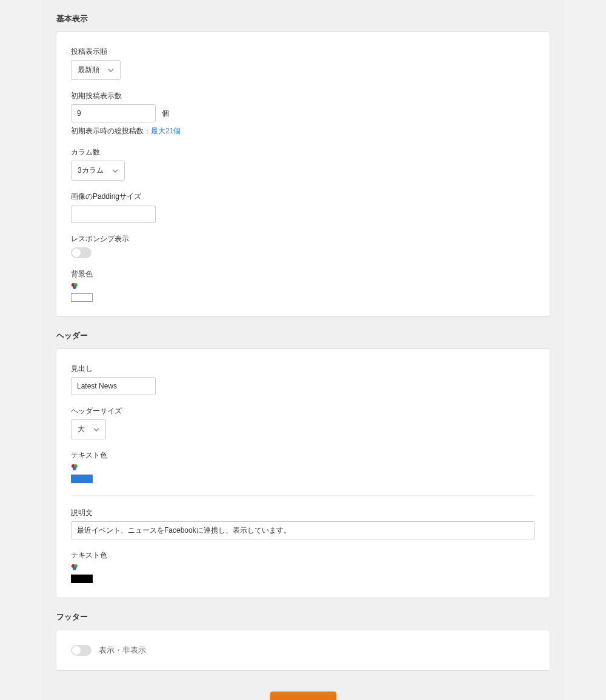  I want to click on field-bg-color: 背景色, so click(303, 285).